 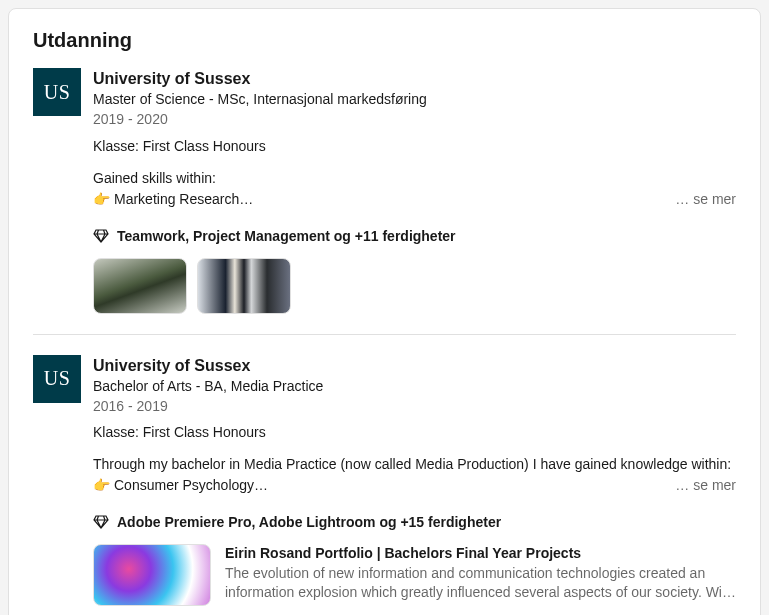 I want to click on description-line-2: 👉Marketing Research…, so click(x=380, y=200).